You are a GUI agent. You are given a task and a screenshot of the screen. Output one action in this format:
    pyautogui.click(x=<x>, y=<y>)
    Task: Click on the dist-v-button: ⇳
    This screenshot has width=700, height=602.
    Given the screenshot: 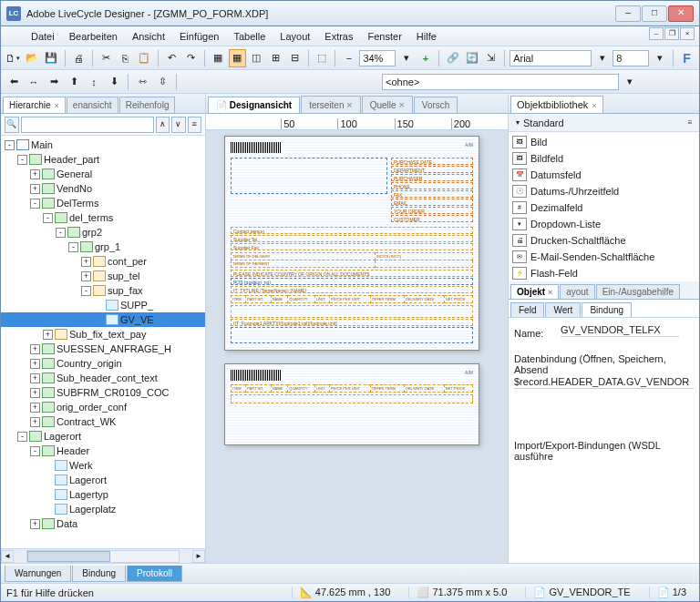 What is the action you would take?
    pyautogui.click(x=162, y=82)
    